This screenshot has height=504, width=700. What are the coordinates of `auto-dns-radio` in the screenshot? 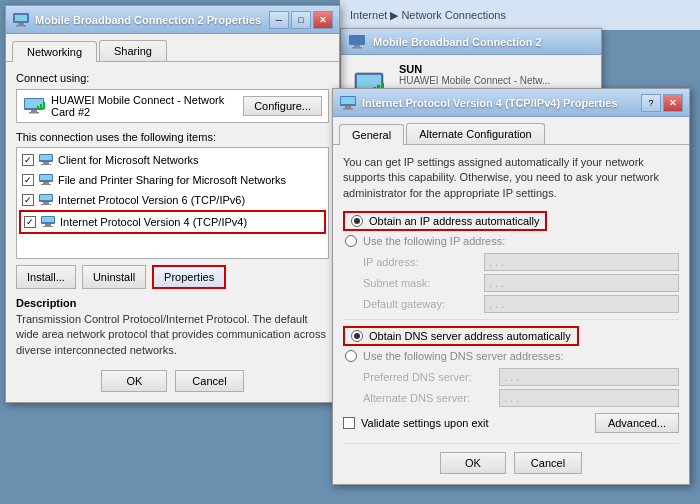 It's located at (357, 336).